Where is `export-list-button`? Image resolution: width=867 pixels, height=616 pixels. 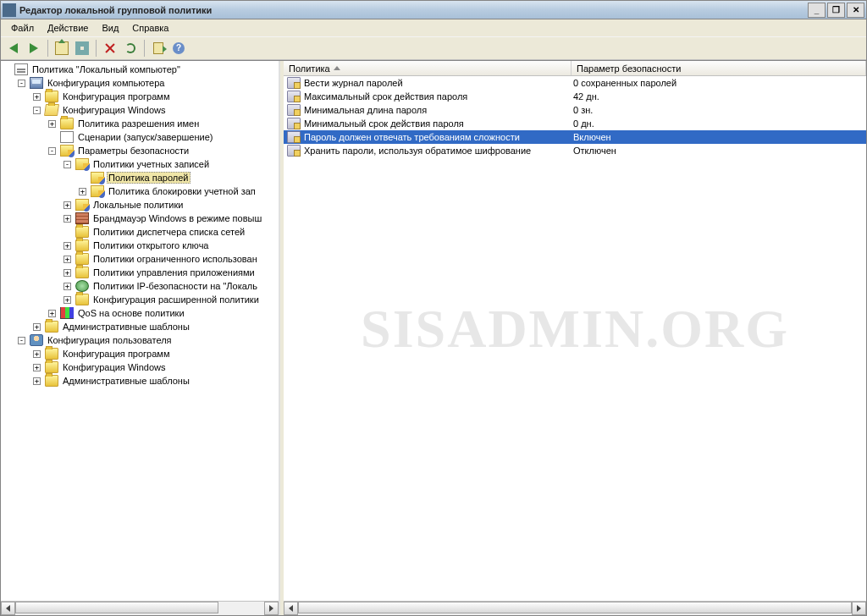 export-list-button is located at coordinates (158, 48).